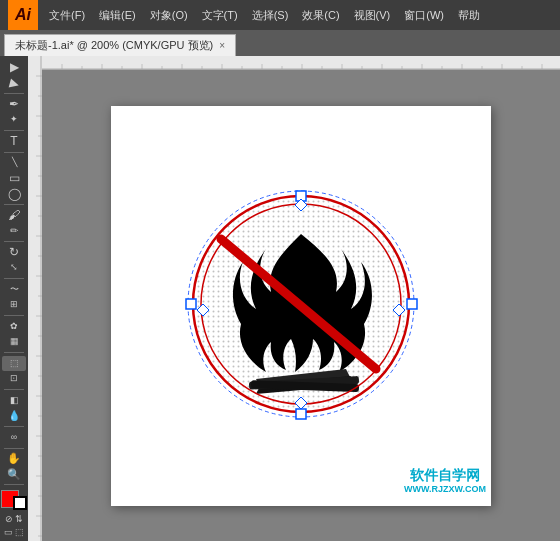 Image resolution: width=560 pixels, height=541 pixels. What do you see at coordinates (14, 380) in the screenshot?
I see `slice-tool: ⊡` at bounding box center [14, 380].